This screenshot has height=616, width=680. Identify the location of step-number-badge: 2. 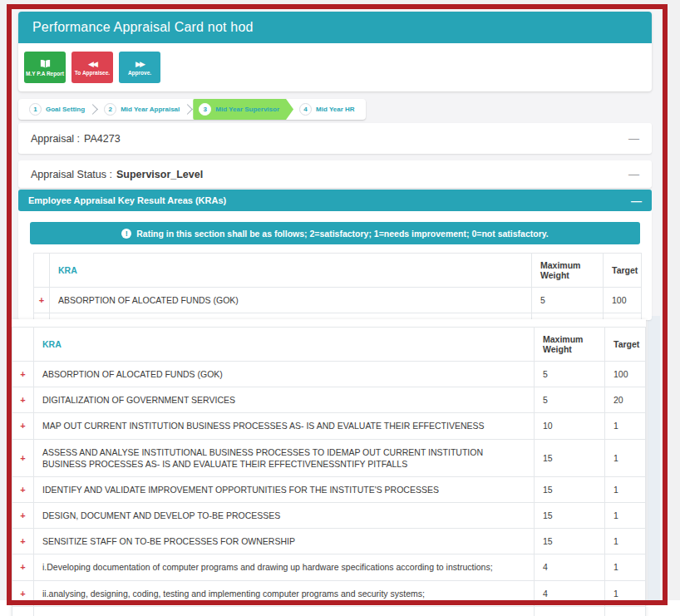
(110, 110).